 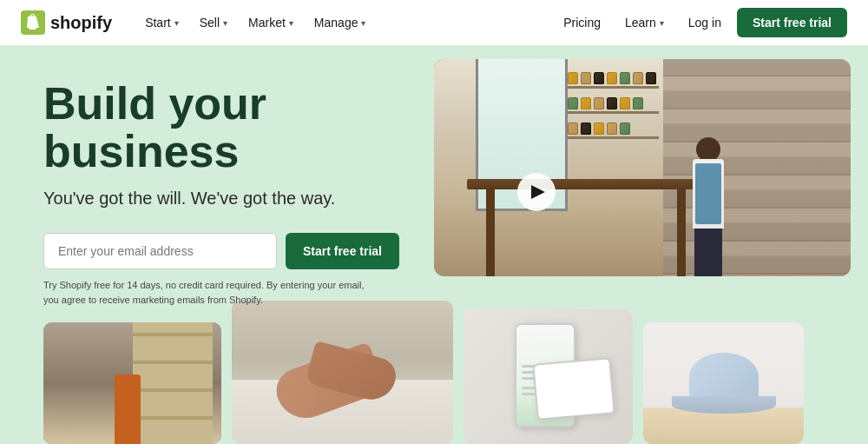 What do you see at coordinates (271, 23) in the screenshot?
I see `nav-item-market: Market ▾` at bounding box center [271, 23].